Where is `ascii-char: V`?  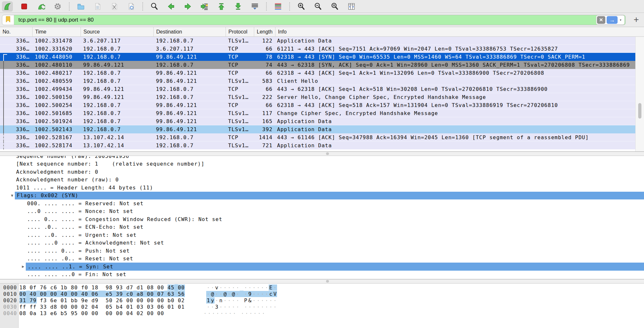 ascii-char: V is located at coordinates (275, 294).